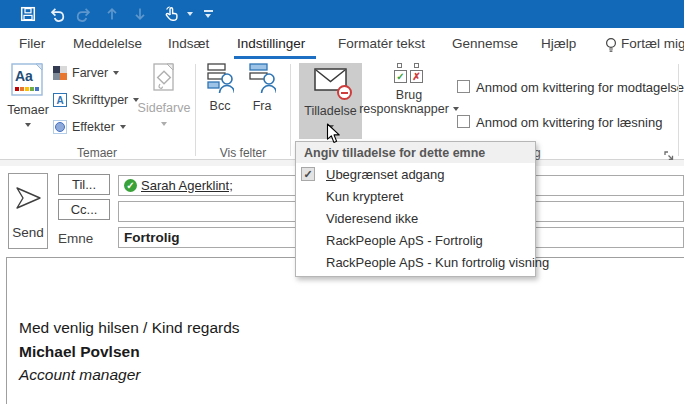 This screenshot has height=404, width=684. I want to click on page-color-button: Sidefarve, so click(164, 94).